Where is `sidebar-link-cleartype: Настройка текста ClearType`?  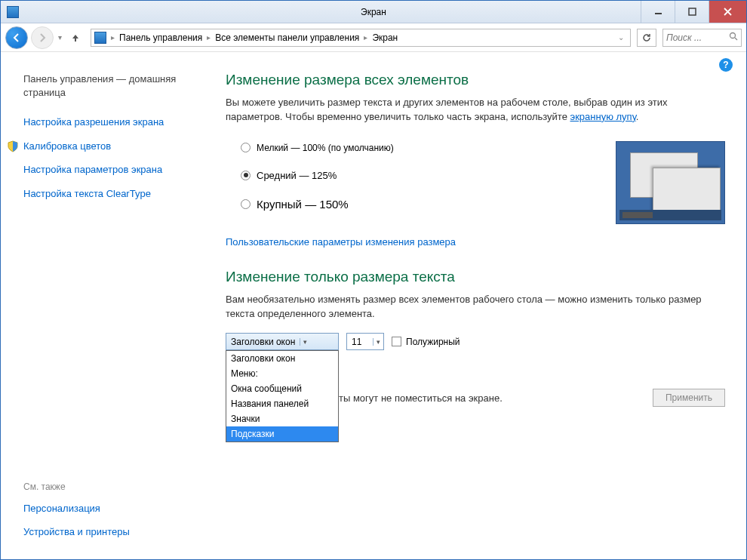
sidebar-link-cleartype: Настройка текста ClearType is located at coordinates (106, 194).